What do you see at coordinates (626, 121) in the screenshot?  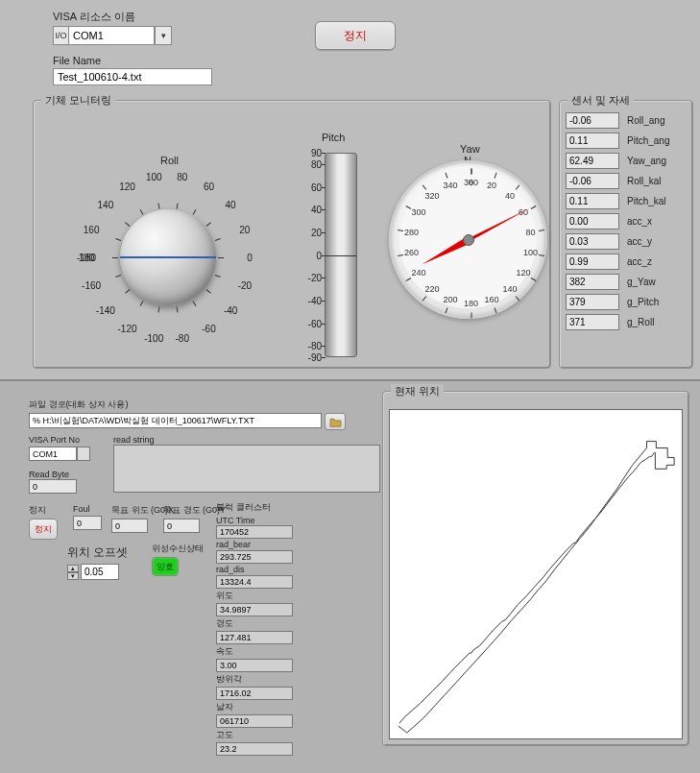 I see `sensor-row: Roll_ang` at bounding box center [626, 121].